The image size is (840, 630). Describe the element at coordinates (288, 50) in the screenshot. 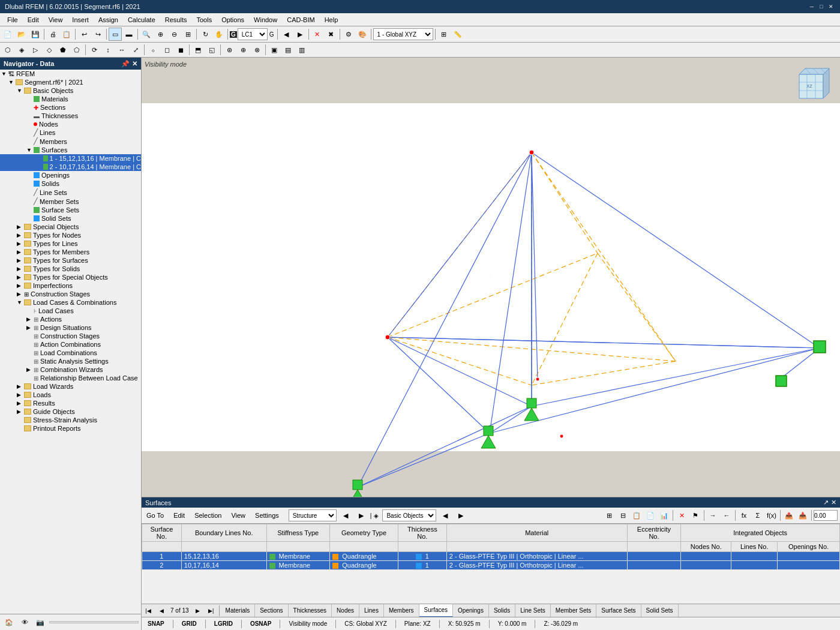

I see `tb2-btn20: ▤` at that location.